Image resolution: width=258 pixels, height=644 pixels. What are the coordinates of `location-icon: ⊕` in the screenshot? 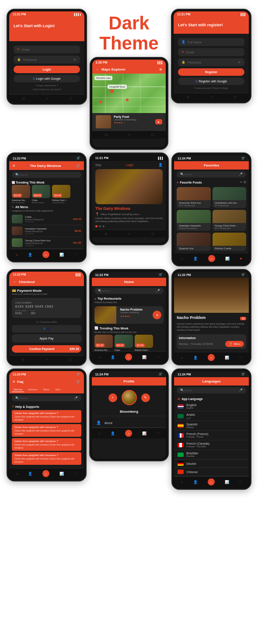 It's located at (161, 69).